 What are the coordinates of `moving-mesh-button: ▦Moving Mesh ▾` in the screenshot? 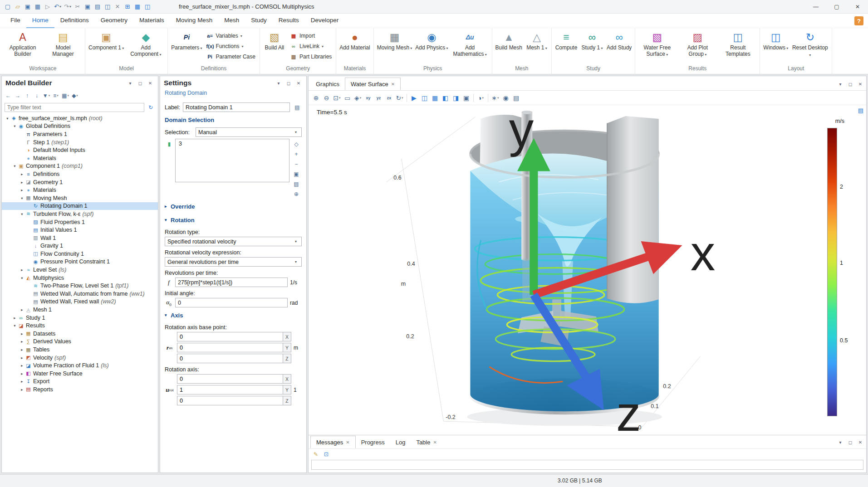 It's located at (395, 46).